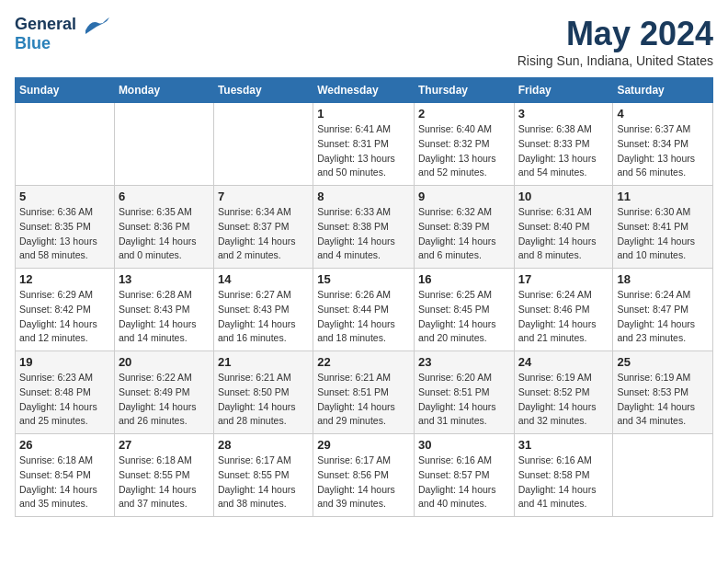 Image resolution: width=728 pixels, height=563 pixels. Describe the element at coordinates (663, 114) in the screenshot. I see `day-number: 4` at that location.